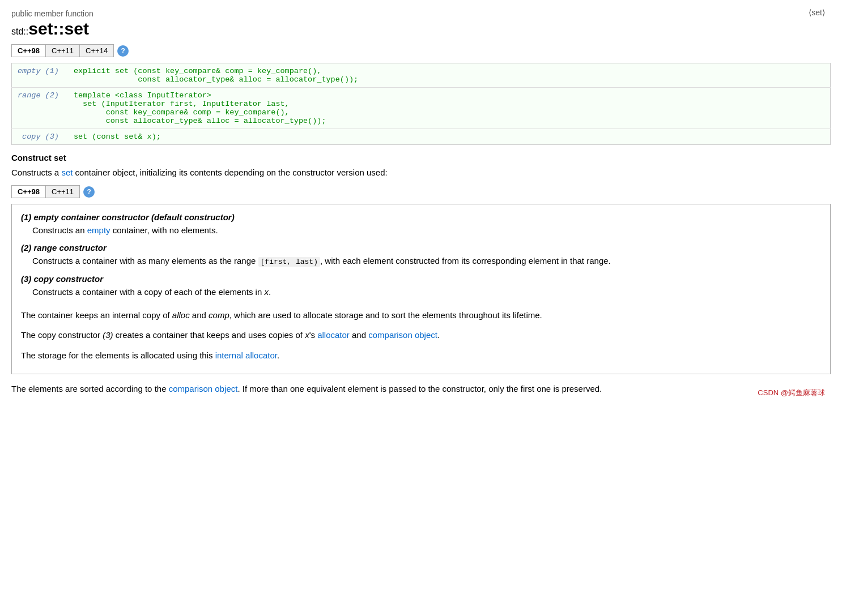 The image size is (842, 616). Describe the element at coordinates (40, 109) in the screenshot. I see `code-label-range: range (2)` at that location.